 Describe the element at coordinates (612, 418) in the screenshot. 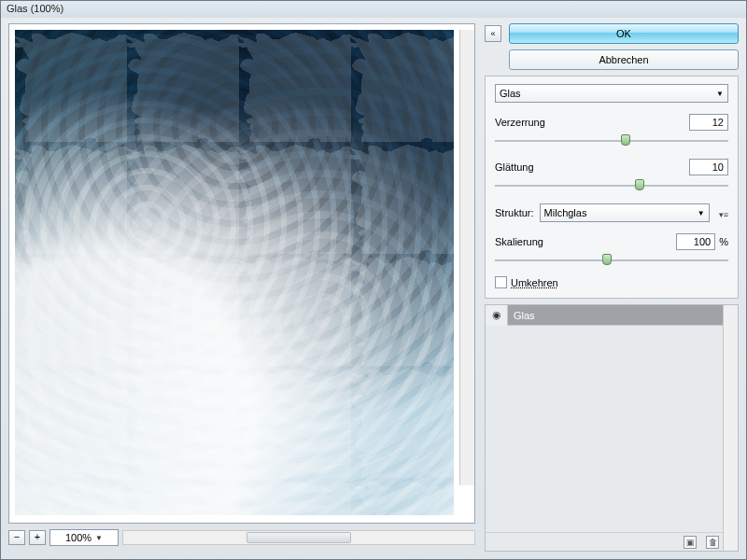

I see `effect-layers-list: ◉ Glas` at that location.